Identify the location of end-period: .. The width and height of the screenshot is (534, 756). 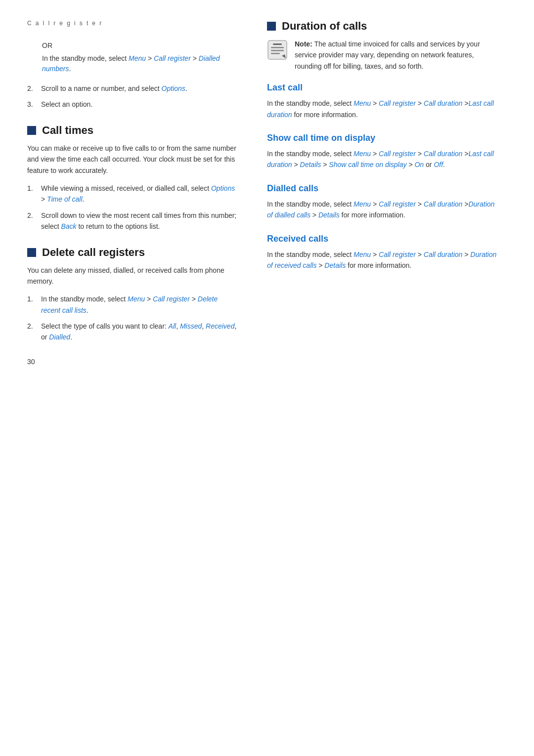
(70, 69).